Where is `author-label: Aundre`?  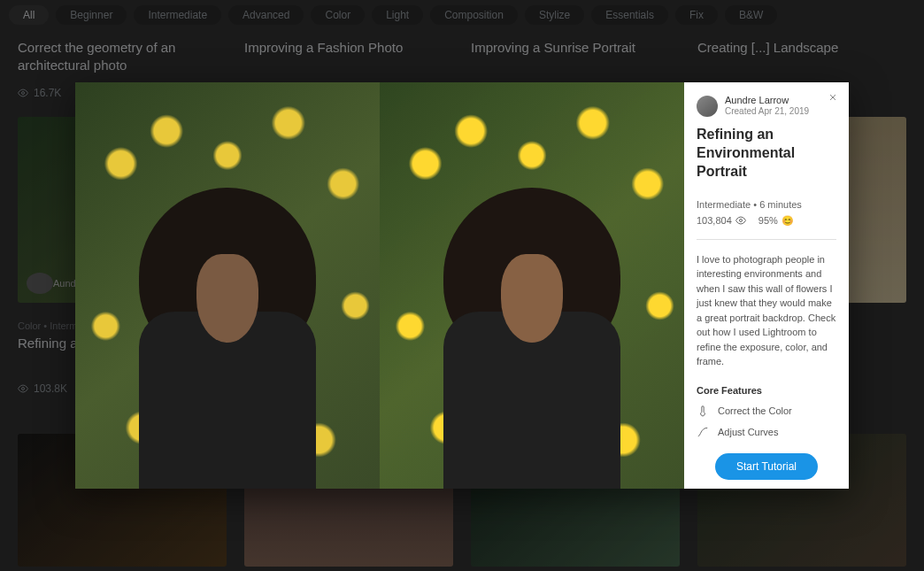
author-label: Aundre is located at coordinates (40, 283).